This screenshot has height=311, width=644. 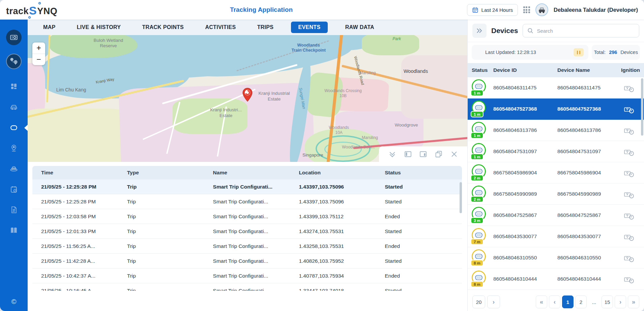 What do you see at coordinates (76, 202) in the screenshot?
I see `event-time: 21/05/25 - 12:25:28 PM` at bounding box center [76, 202].